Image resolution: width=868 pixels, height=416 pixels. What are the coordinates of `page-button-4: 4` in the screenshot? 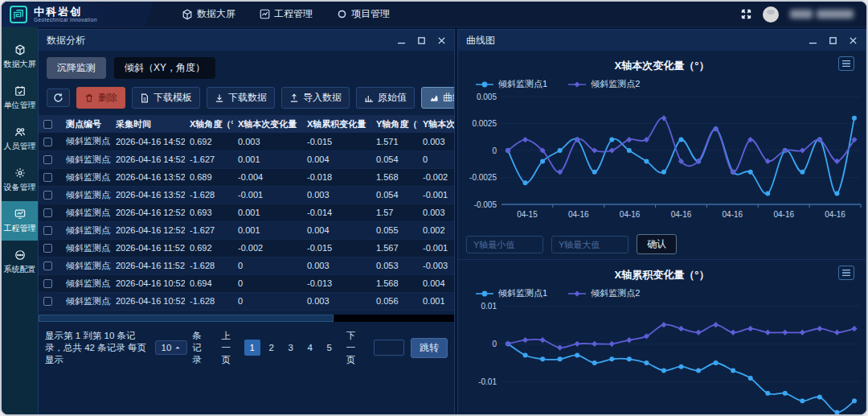 It's located at (310, 348).